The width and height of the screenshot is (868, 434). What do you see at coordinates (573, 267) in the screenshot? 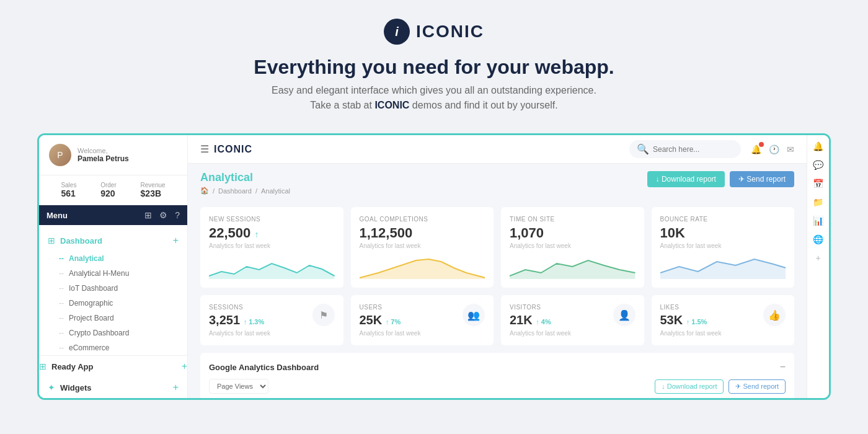
I see `chart-time-on-site` at bounding box center [573, 267].